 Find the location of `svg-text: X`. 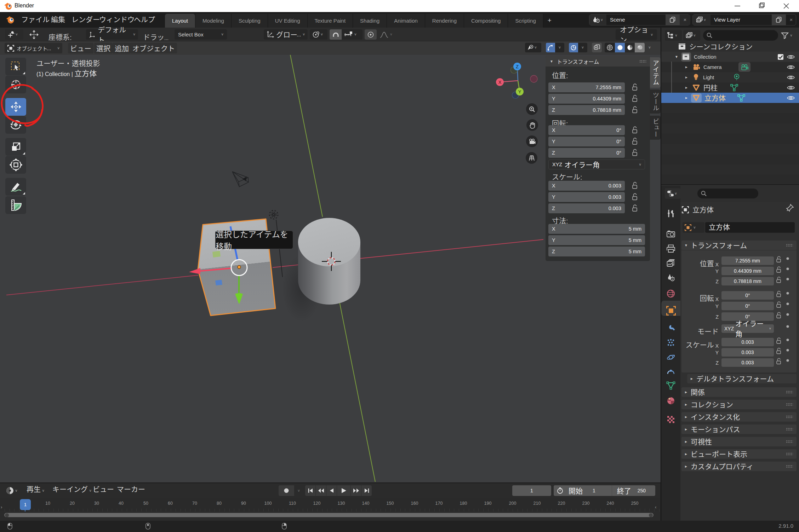

svg-text: X is located at coordinates (500, 82).